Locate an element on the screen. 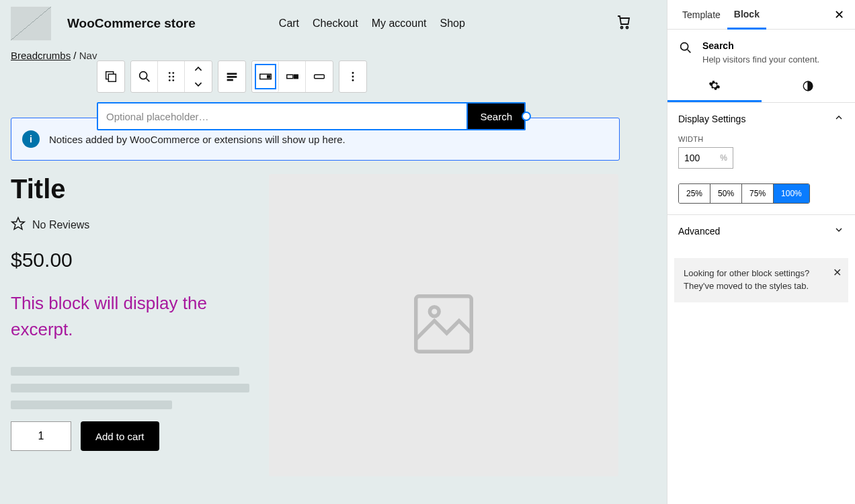  preset-100: 100% is located at coordinates (792, 194).